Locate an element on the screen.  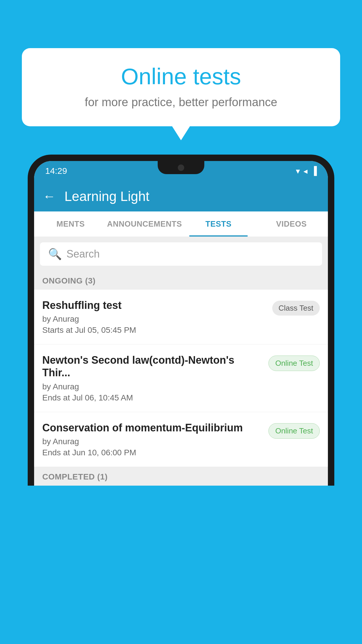
completed-section-header: COMPLETED (1) is located at coordinates (181, 476).